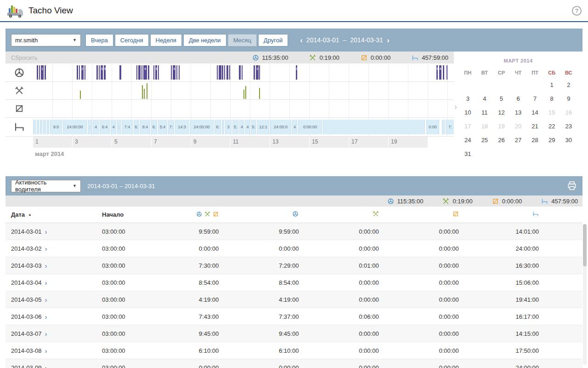  Describe the element at coordinates (577, 11) in the screenshot. I see `help-icon: ?` at that location.